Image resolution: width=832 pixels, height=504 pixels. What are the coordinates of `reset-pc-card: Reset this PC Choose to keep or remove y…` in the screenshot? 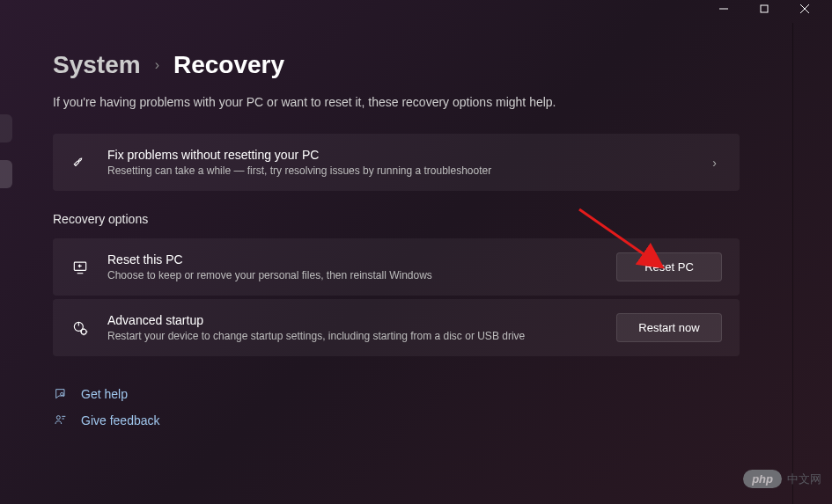 It's located at (396, 267).